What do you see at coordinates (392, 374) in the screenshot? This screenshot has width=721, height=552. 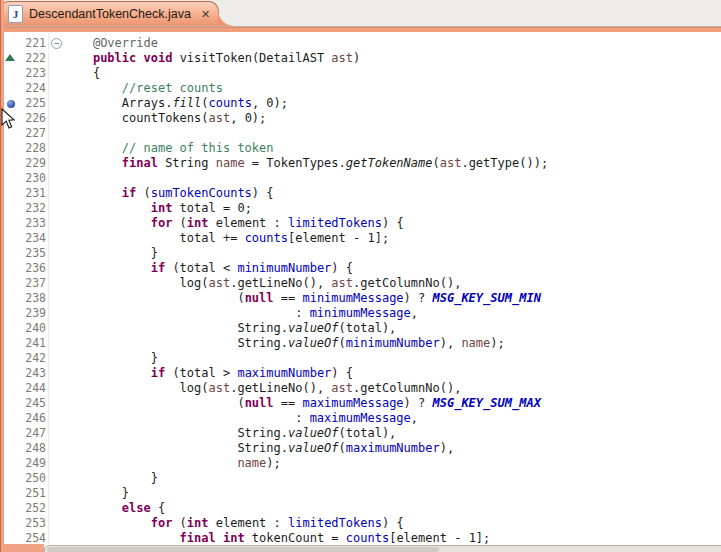 I see `code-text: if (total > maximumNumber) {` at bounding box center [392, 374].